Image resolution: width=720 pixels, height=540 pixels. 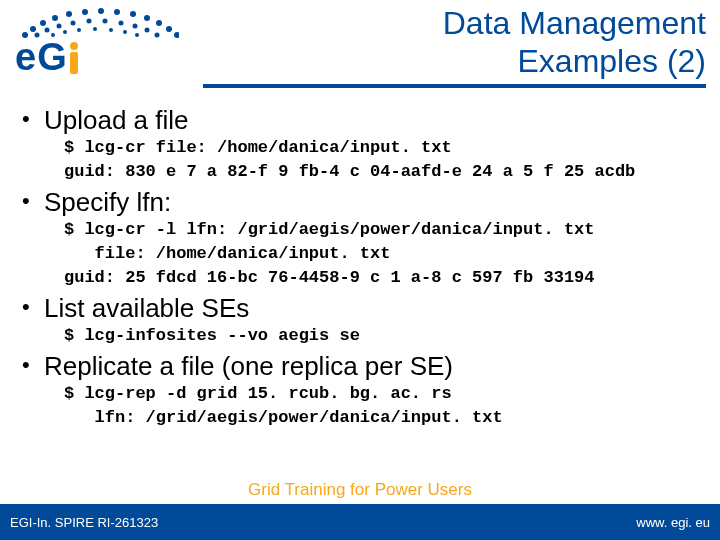 I want to click on footer-left: EGI-In. SPIRE RI-261323, so click(x=84, y=522).